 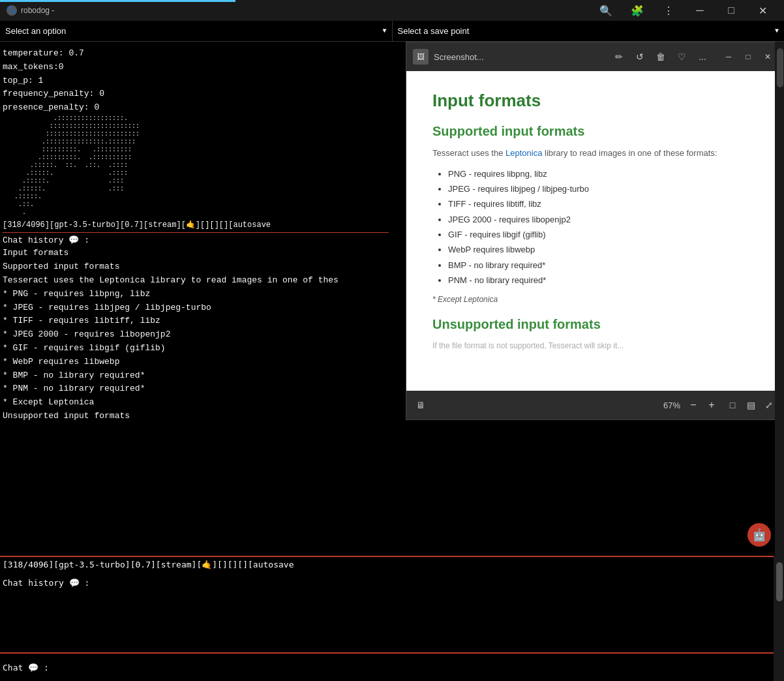 I want to click on titlebar: 🐾 robodog - 🔍 🧩 ⋮ ─ □ ✕, so click(x=392, y=10).